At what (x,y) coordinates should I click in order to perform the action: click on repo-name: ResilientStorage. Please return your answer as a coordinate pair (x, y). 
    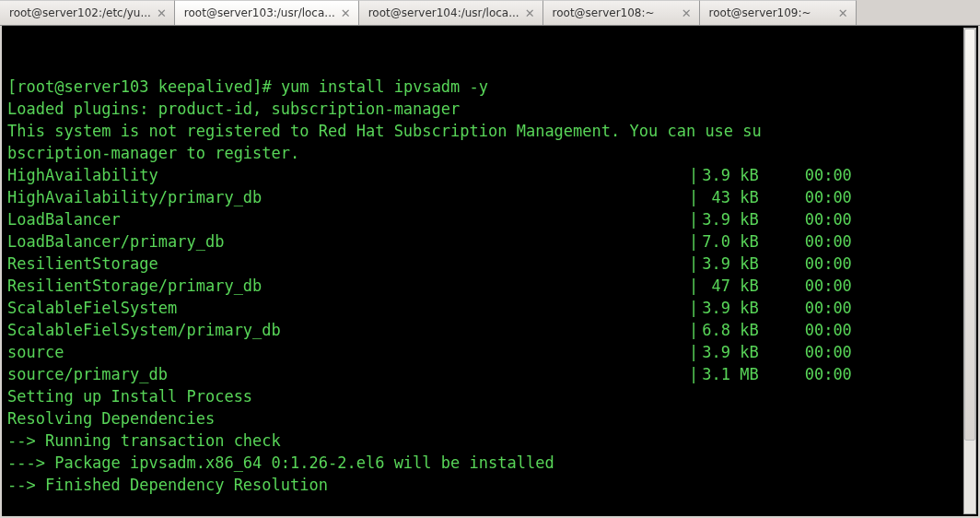
    Looking at the image, I should click on (348, 264).